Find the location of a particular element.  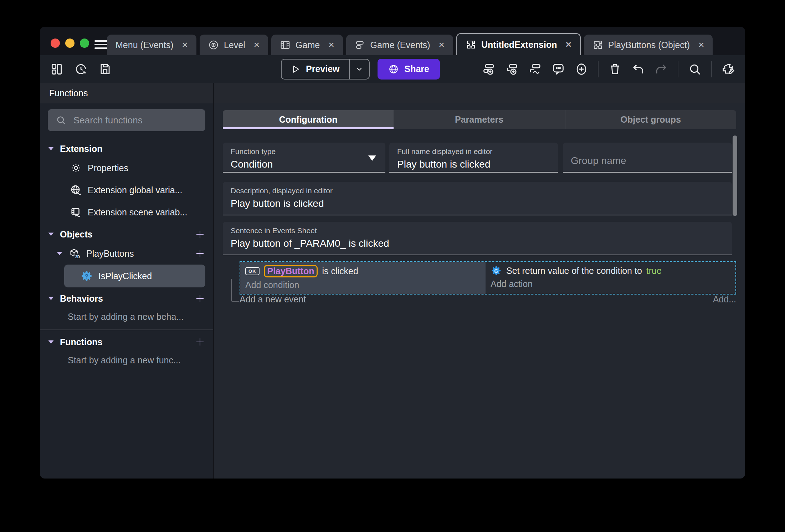

description-field: Description, displayed in editor Play bu… is located at coordinates (477, 199).